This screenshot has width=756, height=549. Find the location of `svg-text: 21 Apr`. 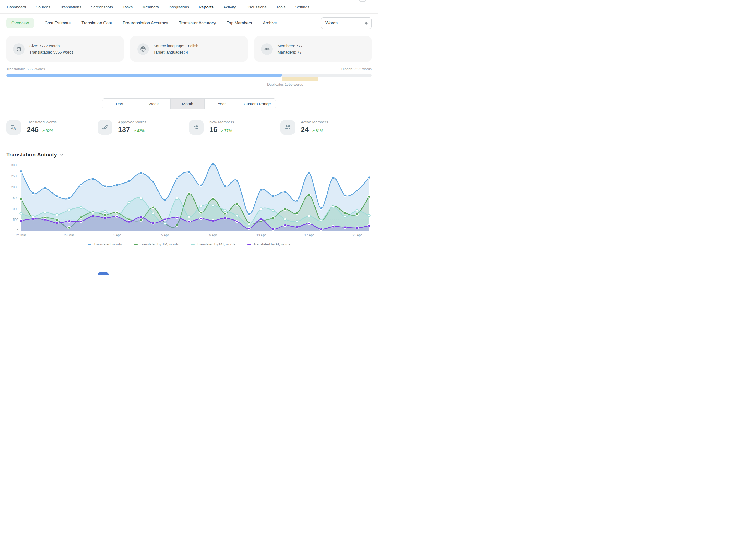

svg-text: 21 Apr is located at coordinates (357, 235).